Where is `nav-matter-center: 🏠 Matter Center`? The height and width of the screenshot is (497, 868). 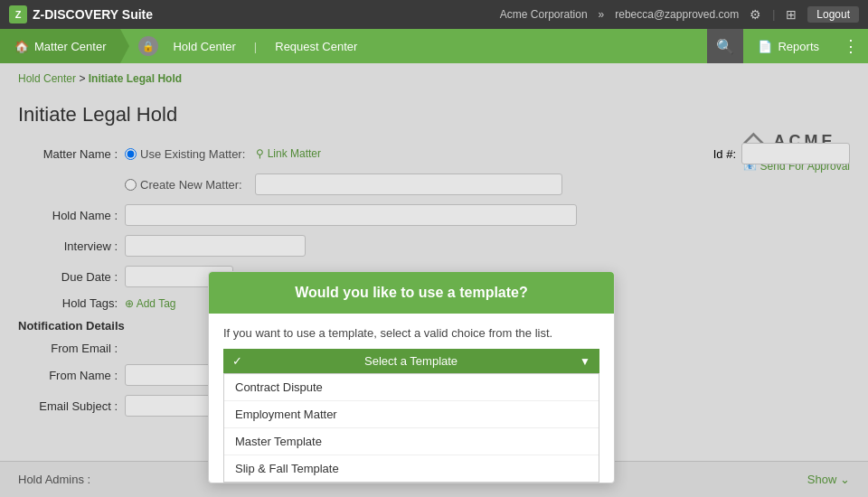 nav-matter-center: 🏠 Matter Center is located at coordinates (60, 46).